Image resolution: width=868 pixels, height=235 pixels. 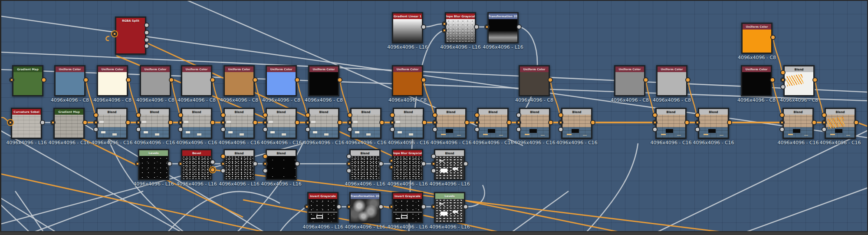 What do you see at coordinates (503, 28) in the screenshot?
I see `graph-node-transformation-2d: Transformation 2D` at bounding box center [503, 28].